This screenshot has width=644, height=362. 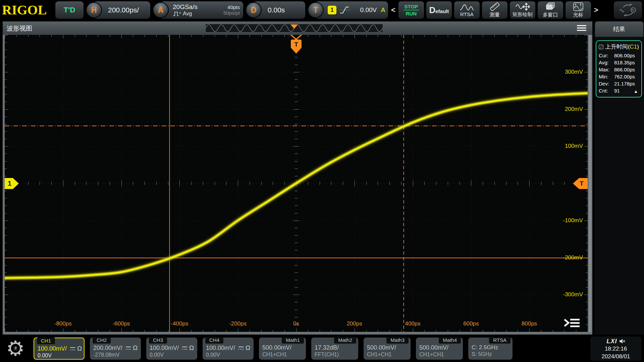 I want to click on results-panel-title: 结果, so click(x=619, y=29).